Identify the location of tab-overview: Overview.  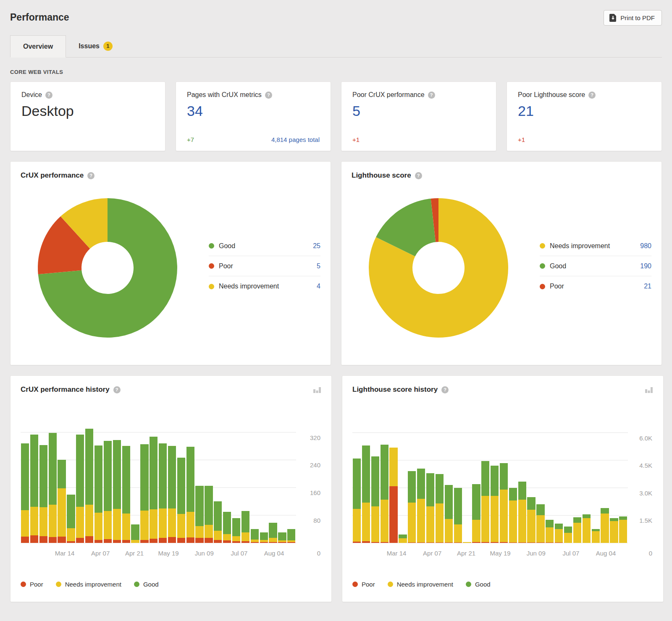
(38, 46).